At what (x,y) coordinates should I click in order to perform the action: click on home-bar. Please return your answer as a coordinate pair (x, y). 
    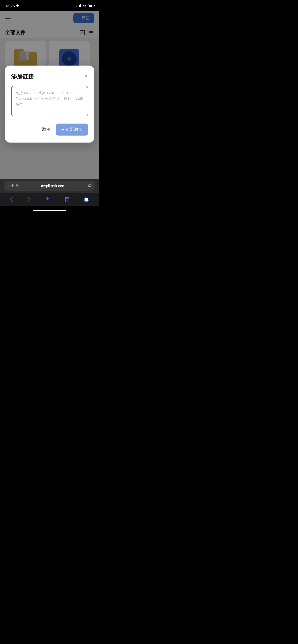
    Looking at the image, I should click on (50, 211).